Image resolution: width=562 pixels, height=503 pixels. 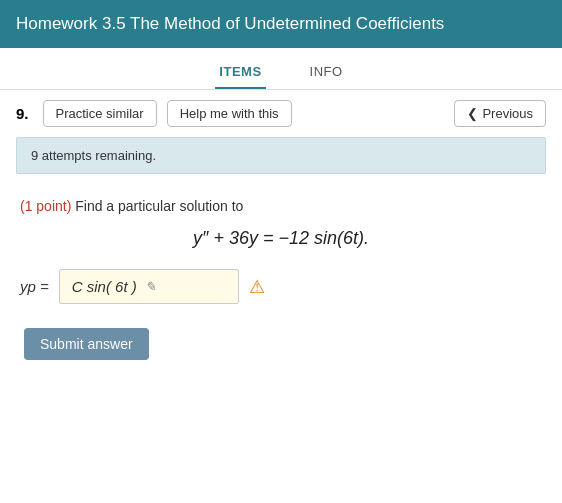 What do you see at coordinates (22, 114) in the screenshot?
I see `question-number: 9.` at bounding box center [22, 114].